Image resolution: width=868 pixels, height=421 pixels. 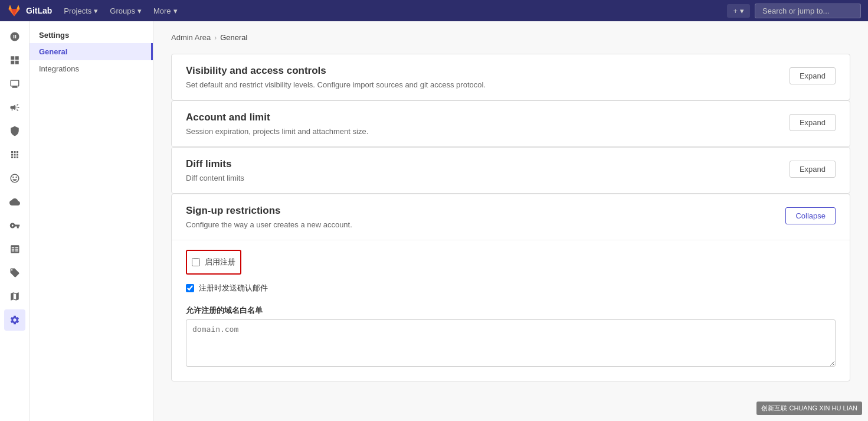 What do you see at coordinates (511, 170) in the screenshot?
I see `section-diff: Diff limits Diff content limits Expand` at bounding box center [511, 170].